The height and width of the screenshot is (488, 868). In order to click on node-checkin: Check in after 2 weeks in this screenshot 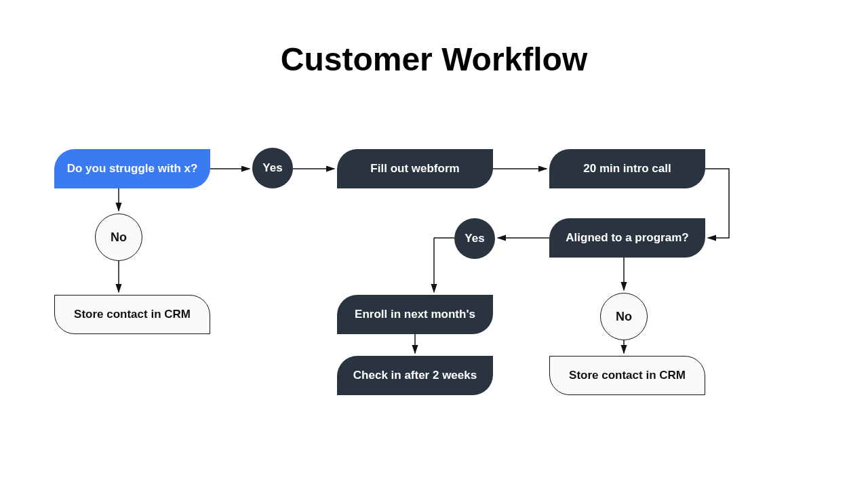, I will do `click(415, 375)`.